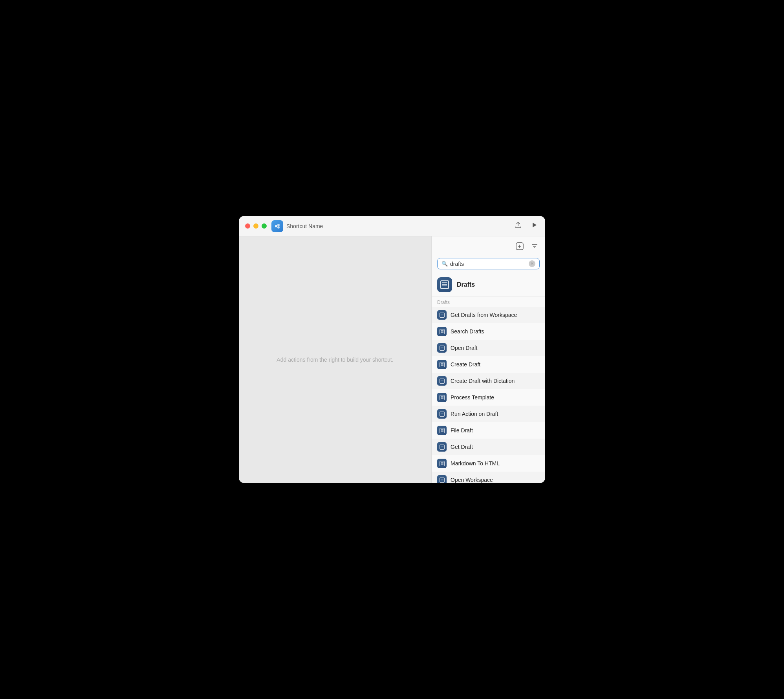 Image resolution: width=784 pixels, height=699 pixels. What do you see at coordinates (256, 226) in the screenshot?
I see `minimize-button` at bounding box center [256, 226].